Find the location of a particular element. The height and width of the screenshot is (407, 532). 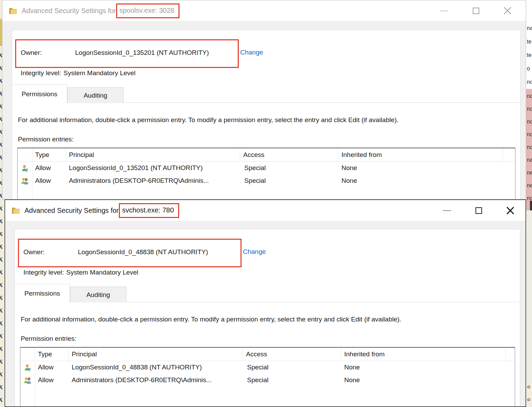

cell-principal: LogonSessionId_0_48838 (NT AUTHORITY) is located at coordinates (137, 367).